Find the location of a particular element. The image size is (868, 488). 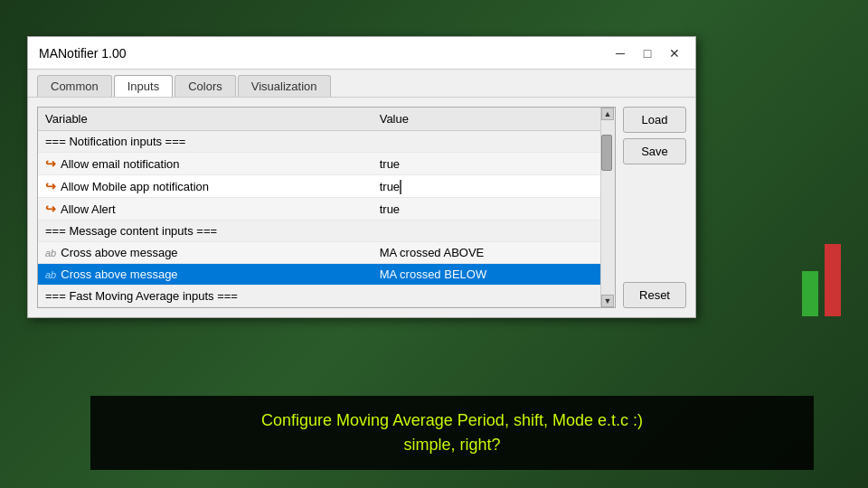

load-button: Load is located at coordinates (655, 119).